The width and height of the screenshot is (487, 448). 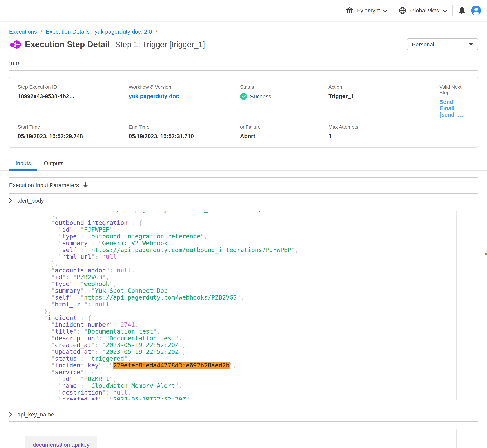 I want to click on section-label: alert_body, so click(x=31, y=200).